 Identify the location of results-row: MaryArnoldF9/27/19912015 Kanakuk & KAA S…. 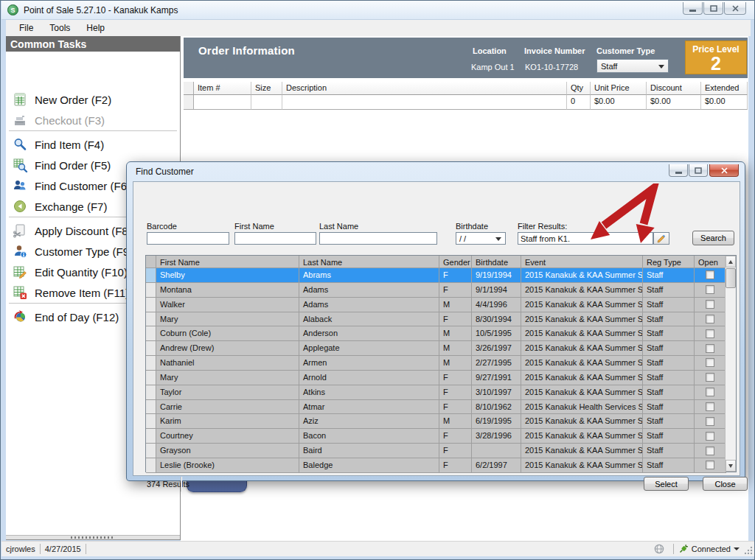
(441, 378).